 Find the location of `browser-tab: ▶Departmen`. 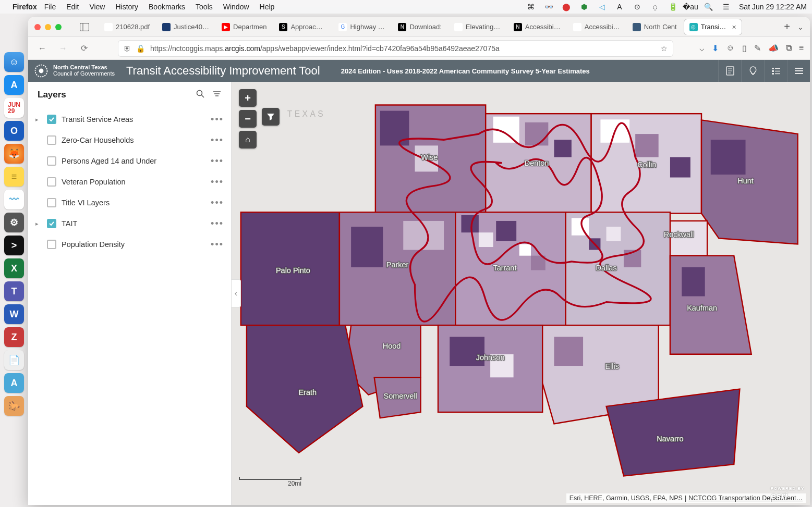

browser-tab: ▶Departmen is located at coordinates (244, 27).